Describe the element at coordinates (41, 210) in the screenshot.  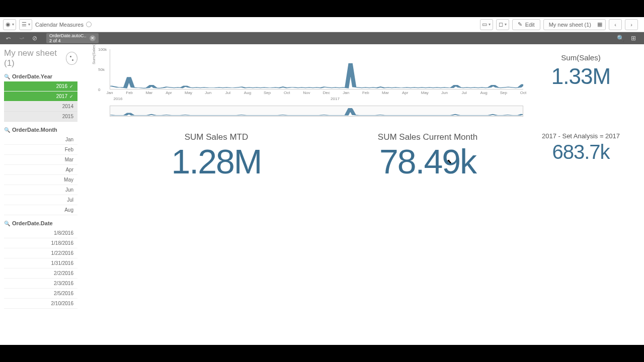
I see `filter-month-item: Aug` at that location.